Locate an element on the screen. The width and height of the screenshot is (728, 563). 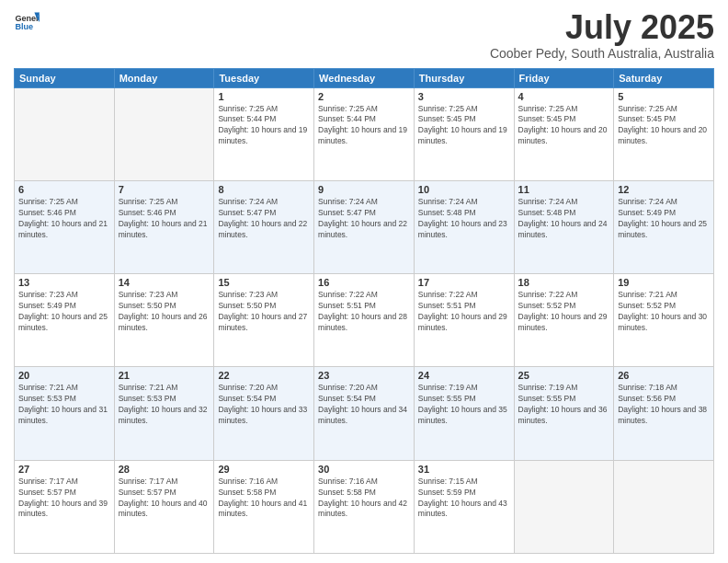
calendar-day: 21Sunrise: 7:21 AM Sunset: 5:53 PM Dayli… is located at coordinates (164, 414).